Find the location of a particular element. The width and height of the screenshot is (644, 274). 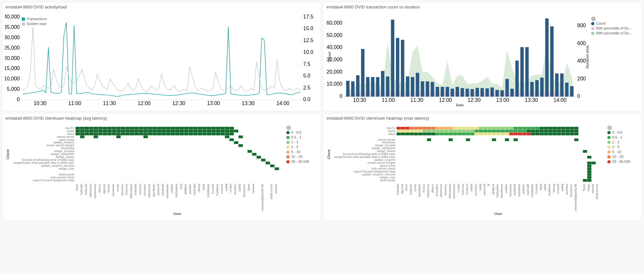

svg-text: baileyd2 is located at coordinates (86, 189).